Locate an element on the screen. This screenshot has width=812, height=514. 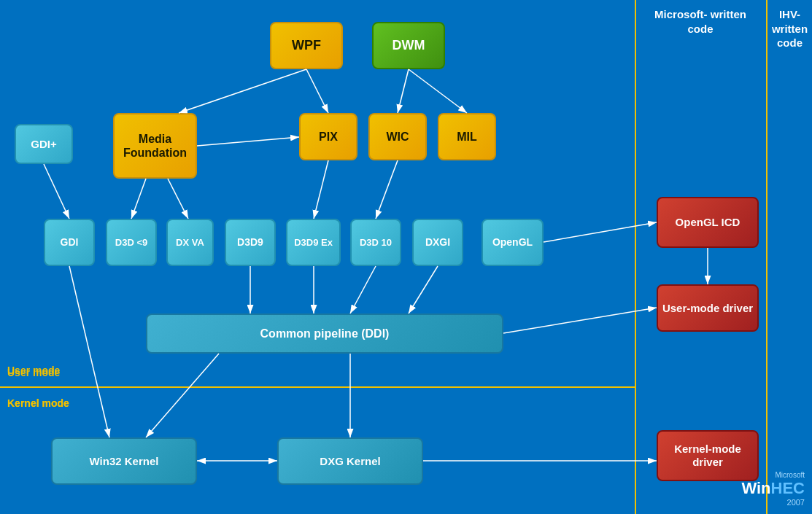
wic-box: WIC is located at coordinates (398, 137).